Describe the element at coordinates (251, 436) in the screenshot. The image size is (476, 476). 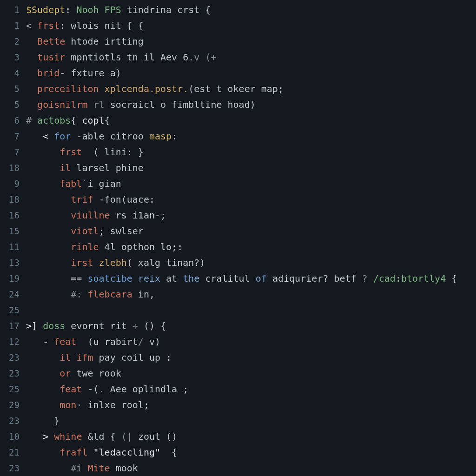
I see `code-line: > whine &ld { (| zout ()` at that location.